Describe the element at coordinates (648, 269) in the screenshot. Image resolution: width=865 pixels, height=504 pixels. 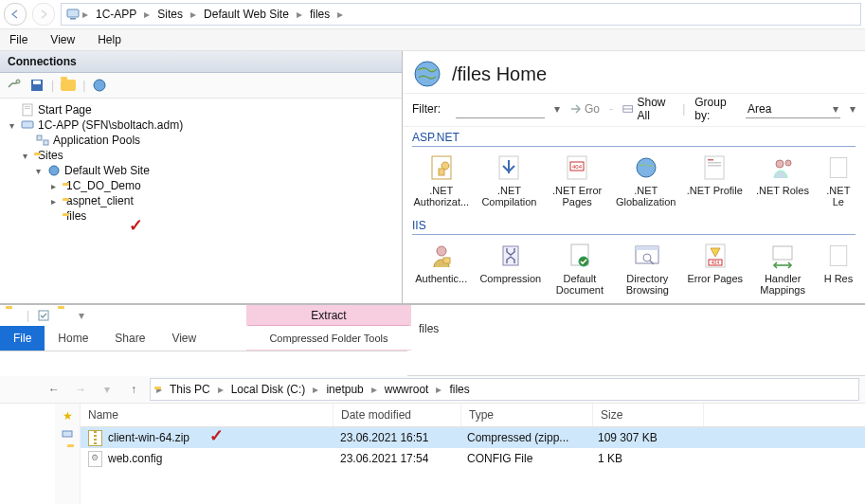
I see `feature-directory-browsing: Directory Browsing` at that location.